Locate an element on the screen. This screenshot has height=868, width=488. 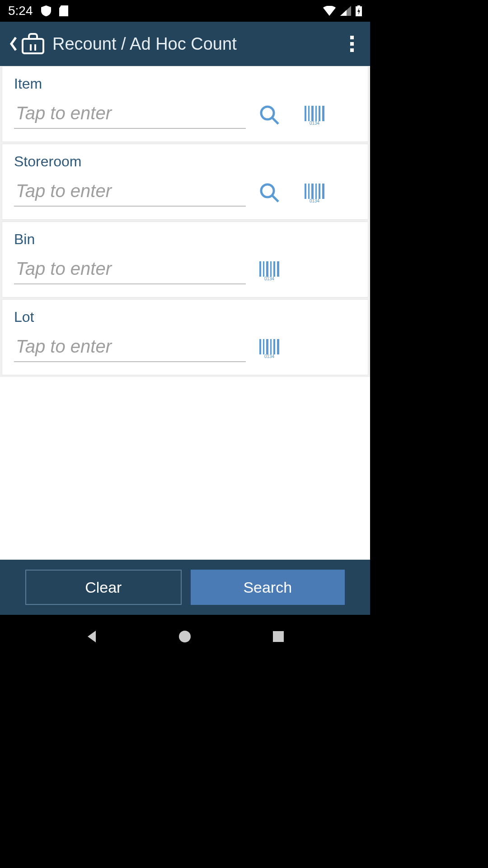
status-left: 5:24 is located at coordinates (38, 11).